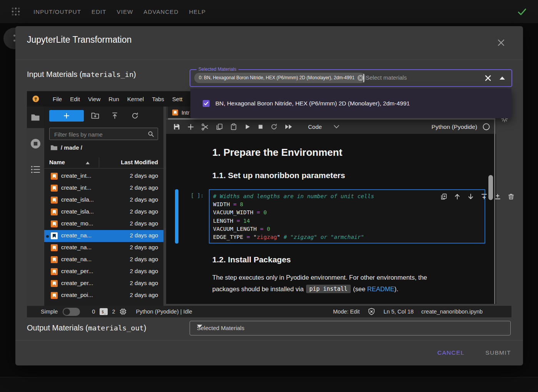 This screenshot has height=392, width=538. Describe the element at coordinates (99, 12) in the screenshot. I see `menu-edit: EDIT` at that location.